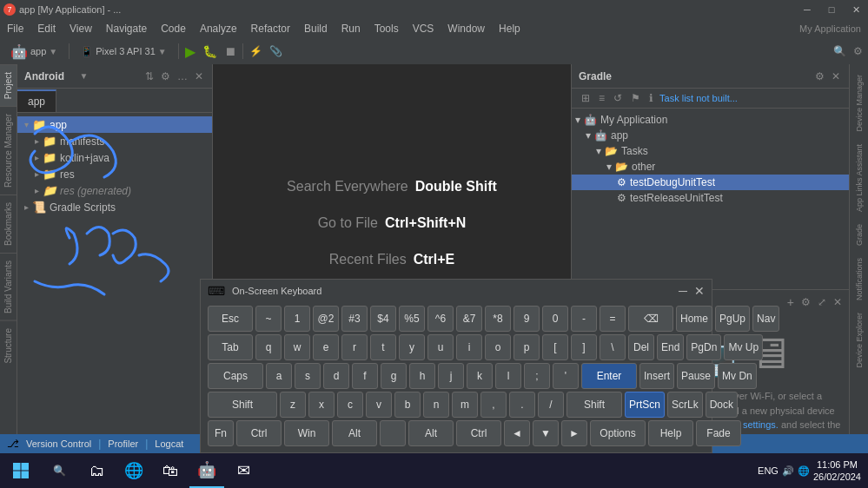 Image resolution: width=868 pixels, height=488 pixels. I want to click on gradle-item-app: ▾ 🤖 app, so click(711, 135).